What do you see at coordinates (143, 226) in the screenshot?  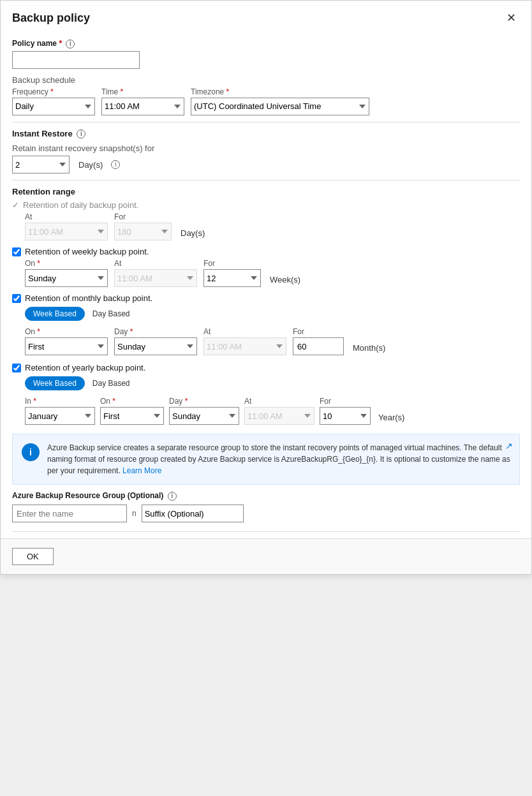 I see `daily-for-field: For 180` at bounding box center [143, 226].